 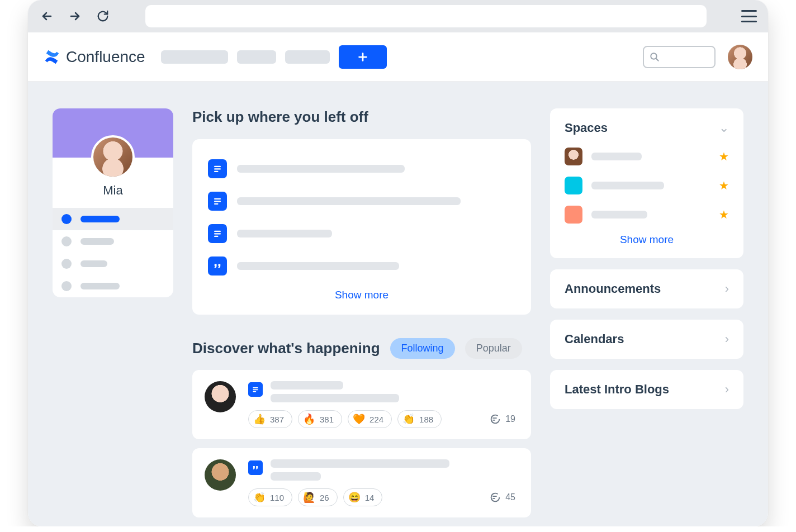 What do you see at coordinates (75, 16) in the screenshot?
I see `forward-button` at bounding box center [75, 16].